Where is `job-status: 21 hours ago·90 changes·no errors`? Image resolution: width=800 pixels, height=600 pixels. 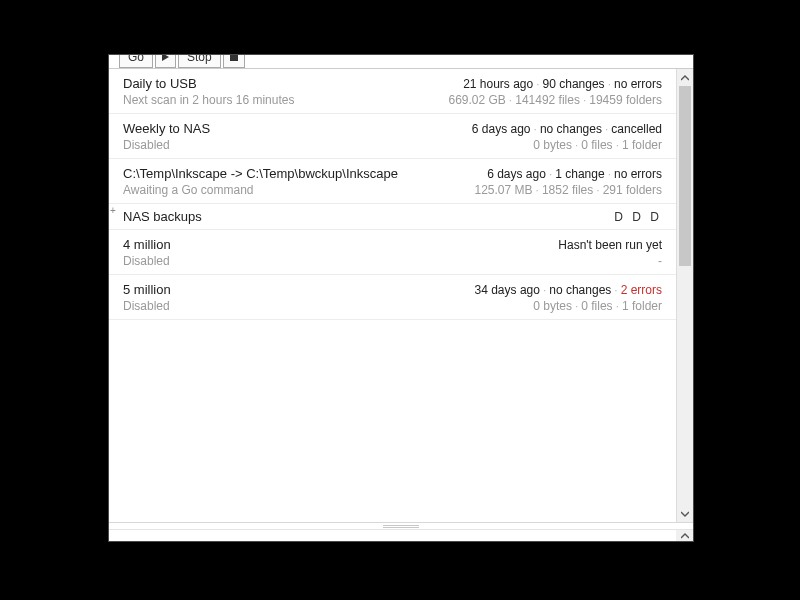 job-status: 21 hours ago·90 changes·no errors is located at coordinates (562, 84).